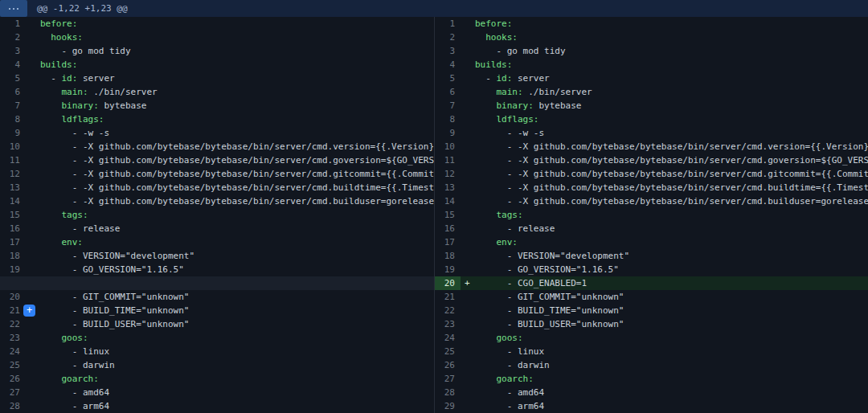 Image resolution: width=868 pixels, height=413 pixels. What do you see at coordinates (672, 325) in the screenshot?
I see `code-line: - BUILD_USER="unknown"` at bounding box center [672, 325].